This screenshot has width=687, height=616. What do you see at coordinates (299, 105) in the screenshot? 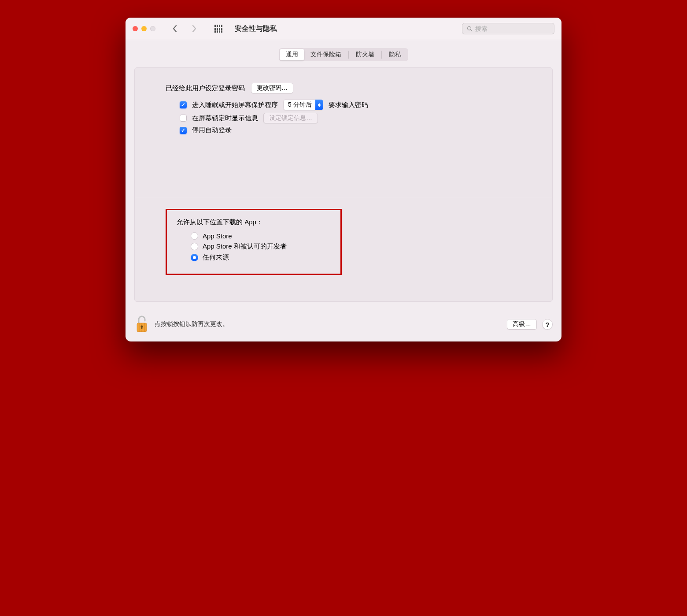
I see `select-value: 5 分钟后` at bounding box center [299, 105].